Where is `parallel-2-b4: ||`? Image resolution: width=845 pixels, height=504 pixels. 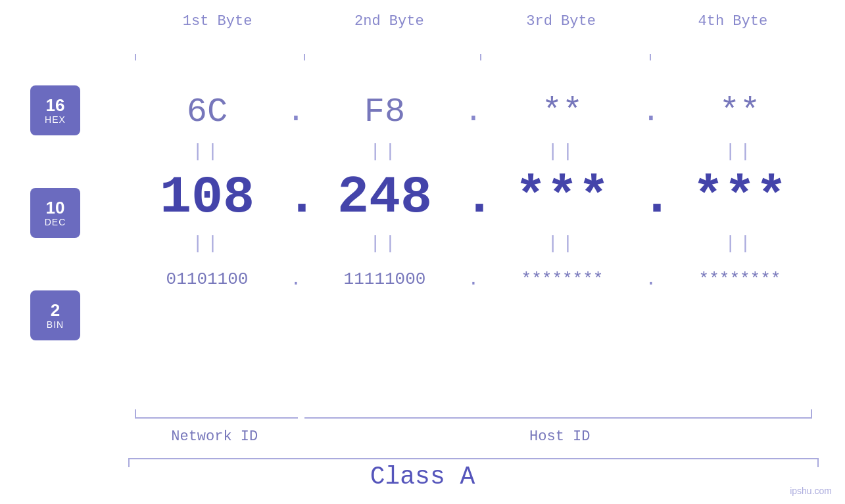
parallel-2-b4: || is located at coordinates (740, 243).